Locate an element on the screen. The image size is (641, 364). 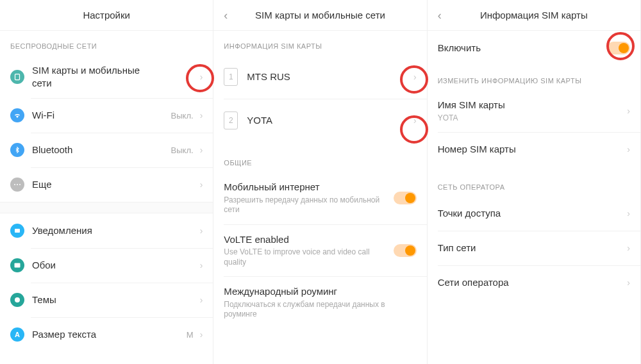
textsize-value: M is located at coordinates (190, 335).